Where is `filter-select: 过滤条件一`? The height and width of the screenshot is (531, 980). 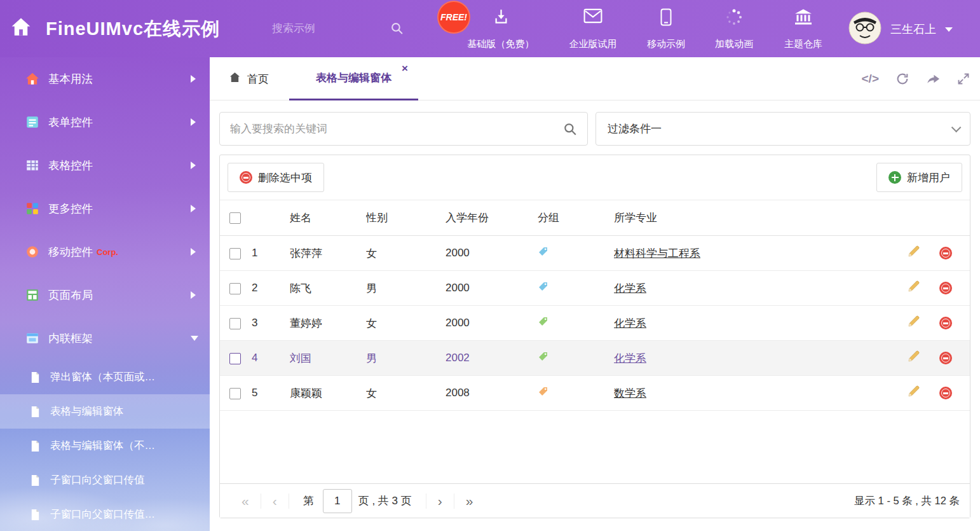 filter-select: 过滤条件一 is located at coordinates (783, 128).